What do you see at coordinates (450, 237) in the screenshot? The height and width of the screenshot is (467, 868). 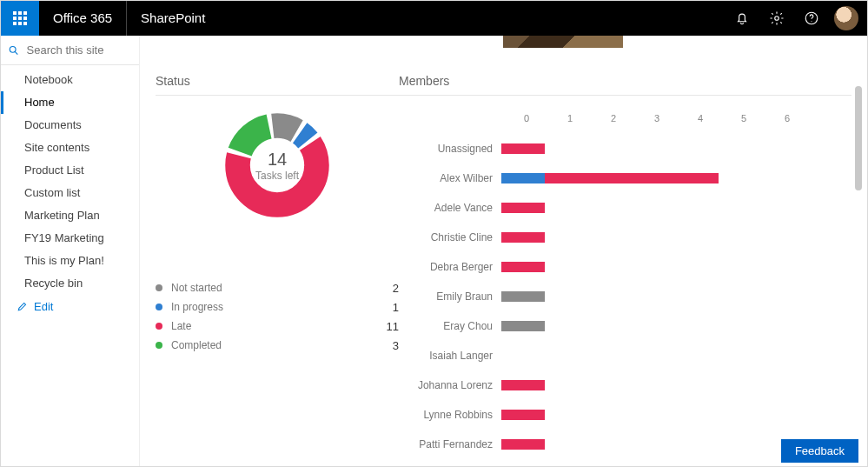 I see `member-name: Christie Cline` at bounding box center [450, 237].